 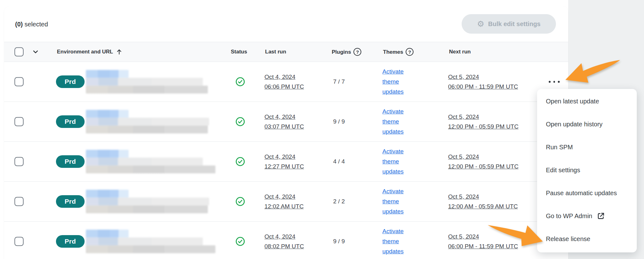 I want to click on select-all-checkbox, so click(x=19, y=52).